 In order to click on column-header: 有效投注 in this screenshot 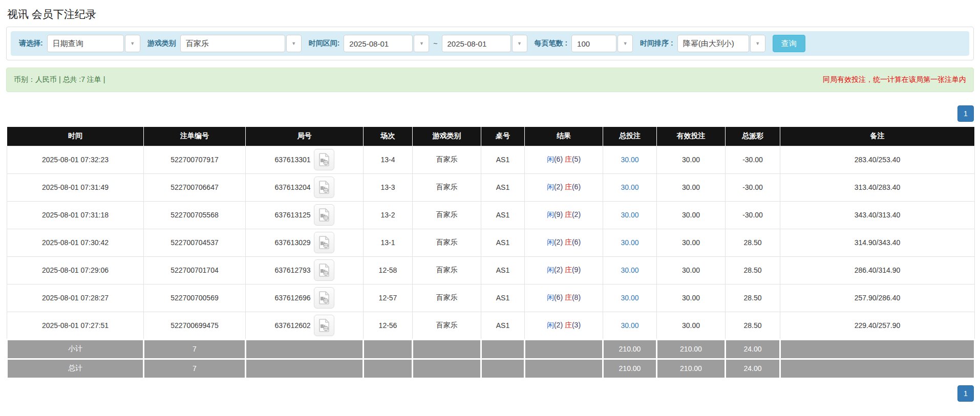, I will do `click(691, 136)`.